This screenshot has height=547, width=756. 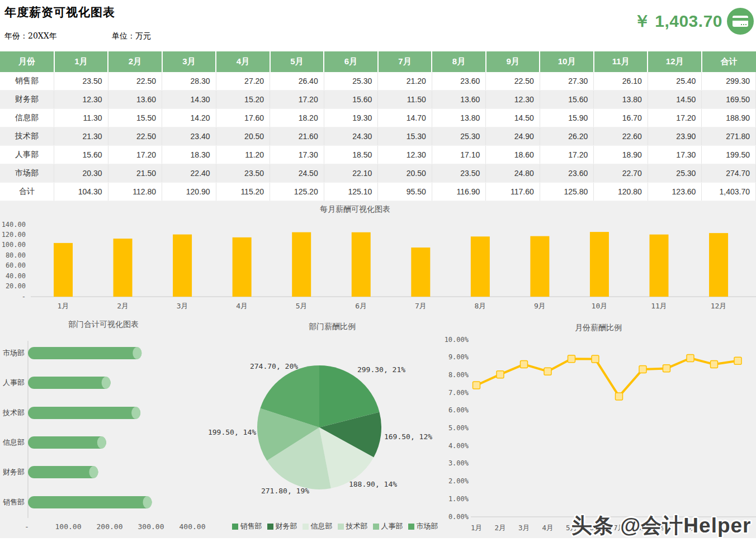 I want to click on column-header: 合计, so click(x=729, y=61).